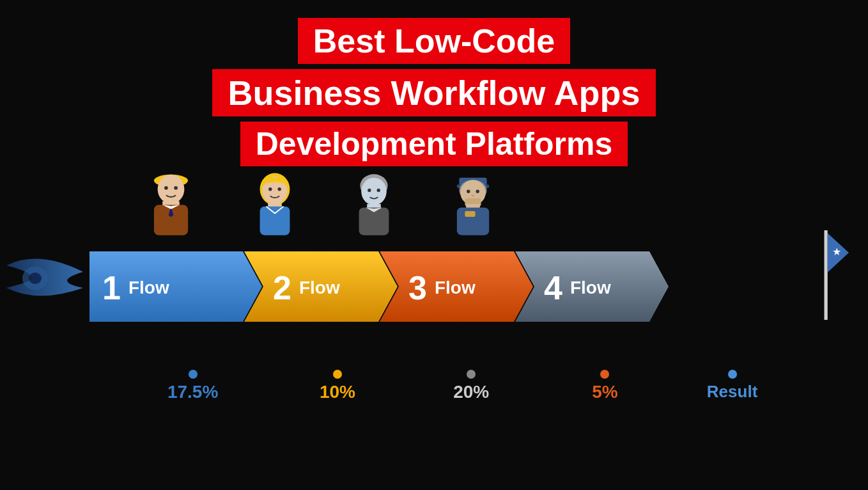 The height and width of the screenshot is (490, 868). I want to click on flag-section: ★, so click(826, 275).